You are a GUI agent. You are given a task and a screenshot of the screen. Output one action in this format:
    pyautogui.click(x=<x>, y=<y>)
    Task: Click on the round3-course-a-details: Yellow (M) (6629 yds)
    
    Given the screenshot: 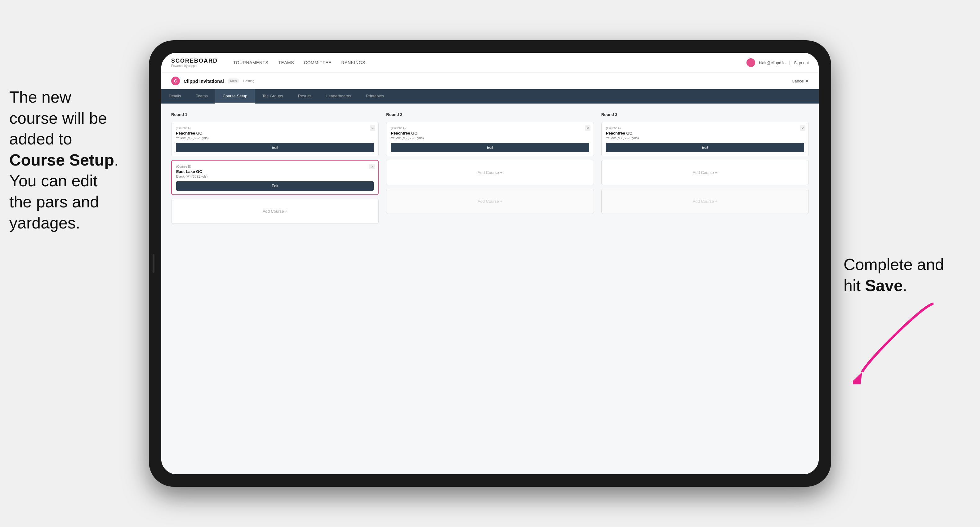 What is the action you would take?
    pyautogui.click(x=705, y=138)
    